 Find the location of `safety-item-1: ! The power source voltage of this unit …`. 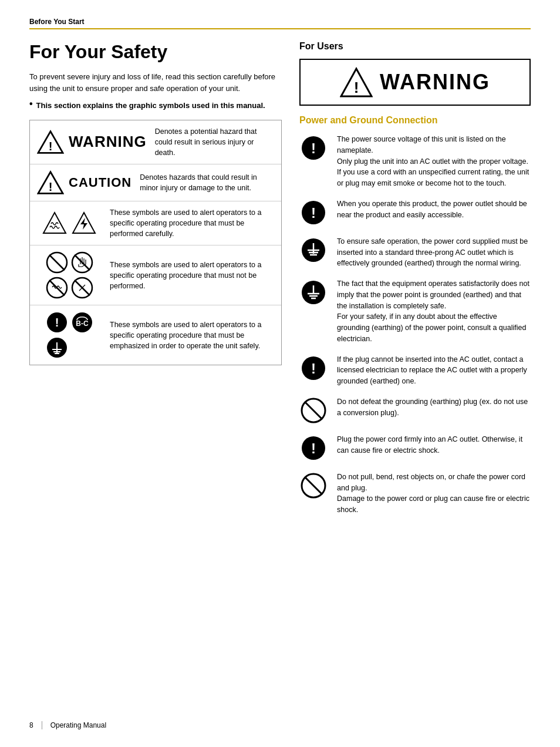

safety-item-1: ! The power source voltage of this unit … is located at coordinates (415, 161).